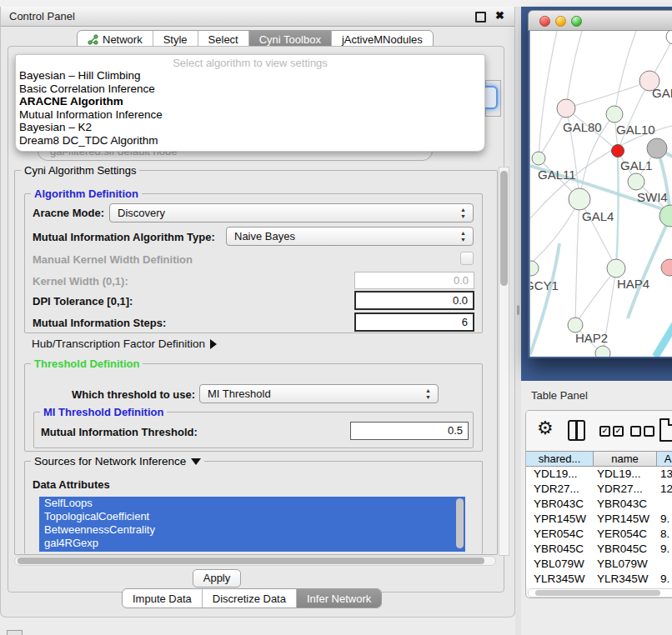 This screenshot has width=672, height=635. Describe the element at coordinates (545, 428) in the screenshot. I see `gear-icon: ⚙` at that location.